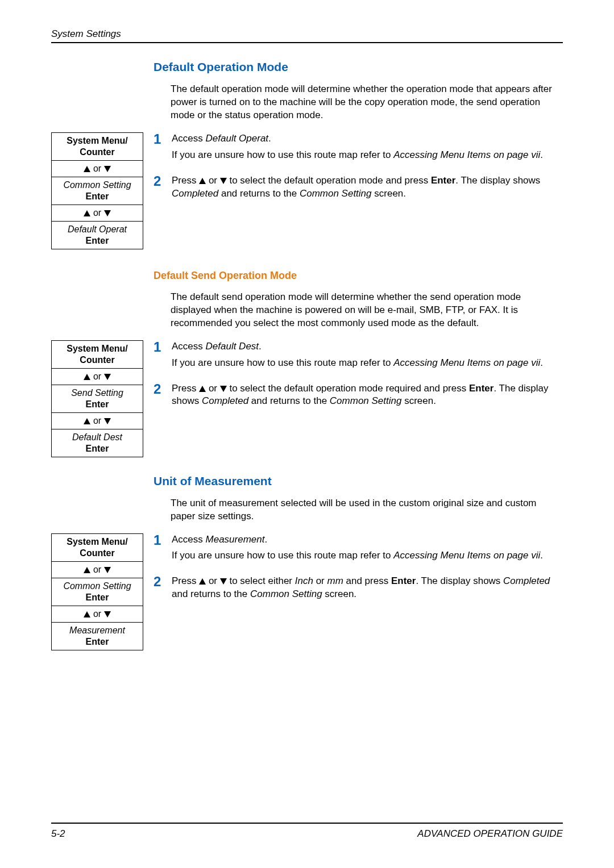  Describe the element at coordinates (97, 235) in the screenshot. I see `menu-row: Default Operat Enter` at that location.